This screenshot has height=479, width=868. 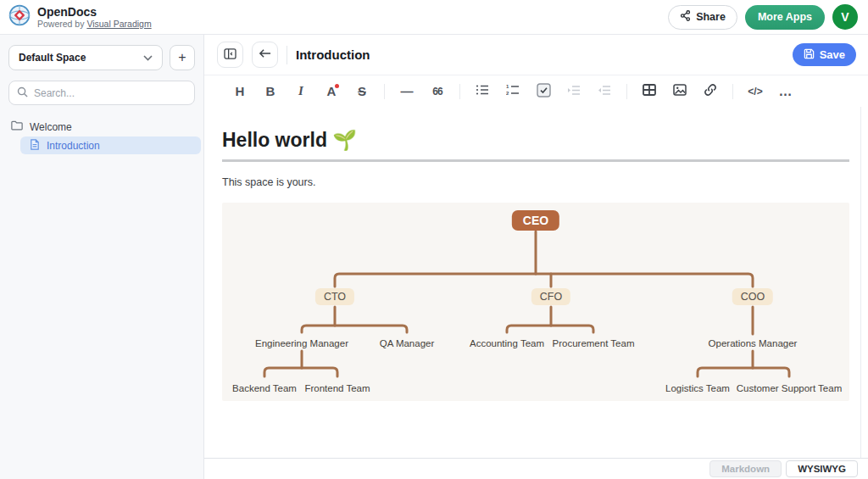 I want to click on header-divider, so click(x=287, y=55).